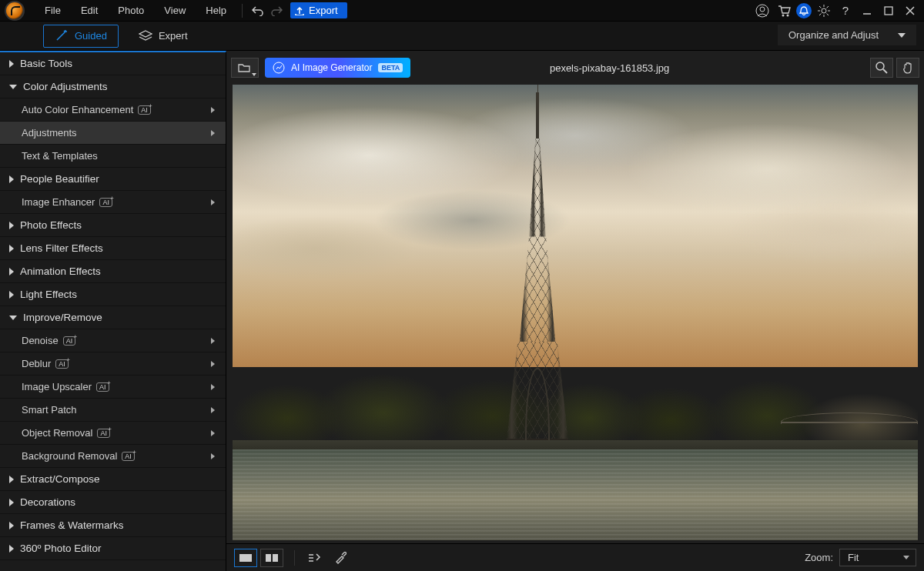  Describe the element at coordinates (112, 179) in the screenshot. I see `cat-people-beautifier: People Beautifier` at that location.